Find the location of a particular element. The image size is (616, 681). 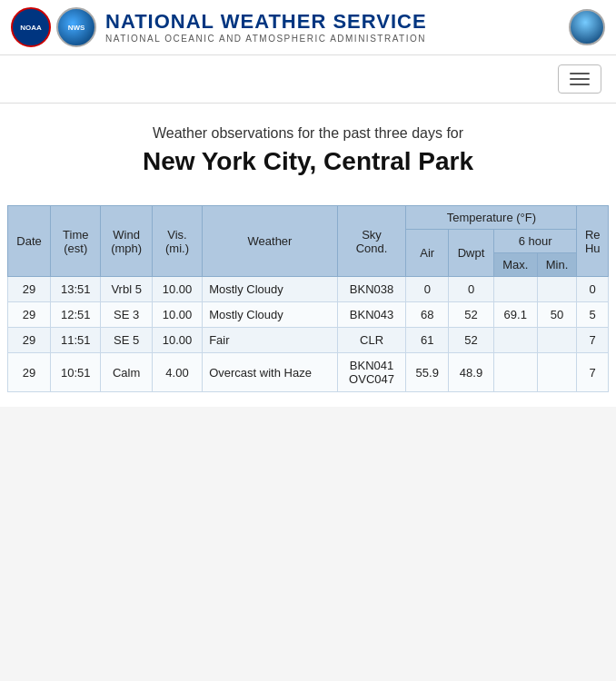

table-cell: Vrbl 5 is located at coordinates (126, 290).